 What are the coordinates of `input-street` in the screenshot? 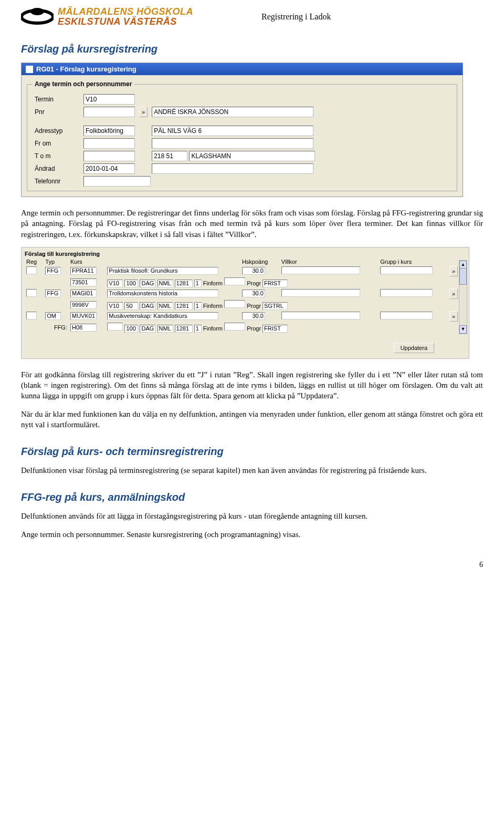 It's located at (233, 131).